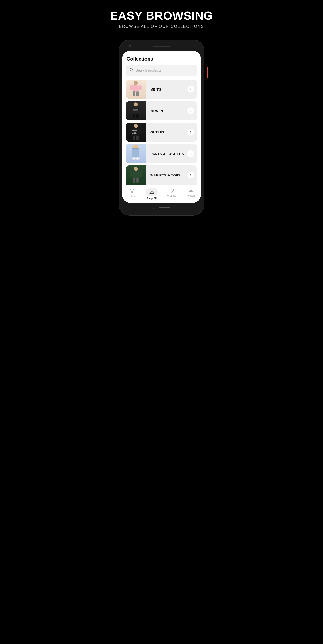  I want to click on hanger-icon, so click(152, 192).